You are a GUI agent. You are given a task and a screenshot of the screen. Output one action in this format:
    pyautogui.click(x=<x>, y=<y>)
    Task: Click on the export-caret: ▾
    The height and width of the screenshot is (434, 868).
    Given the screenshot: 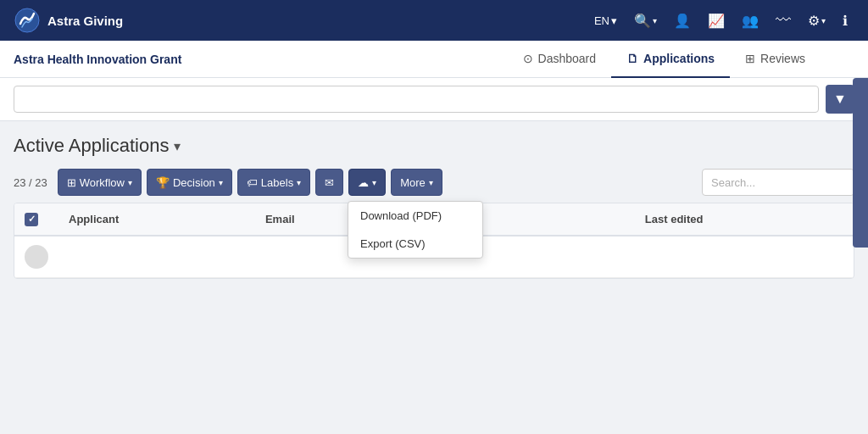 What is the action you would take?
    pyautogui.click(x=375, y=183)
    